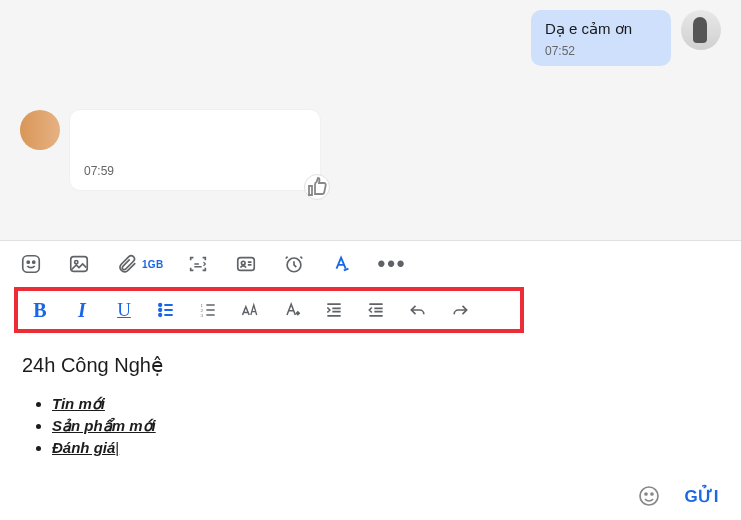 This screenshot has height=520, width=741. Describe the element at coordinates (170, 150) in the screenshot. I see `incoming-message: 07:59` at that location.